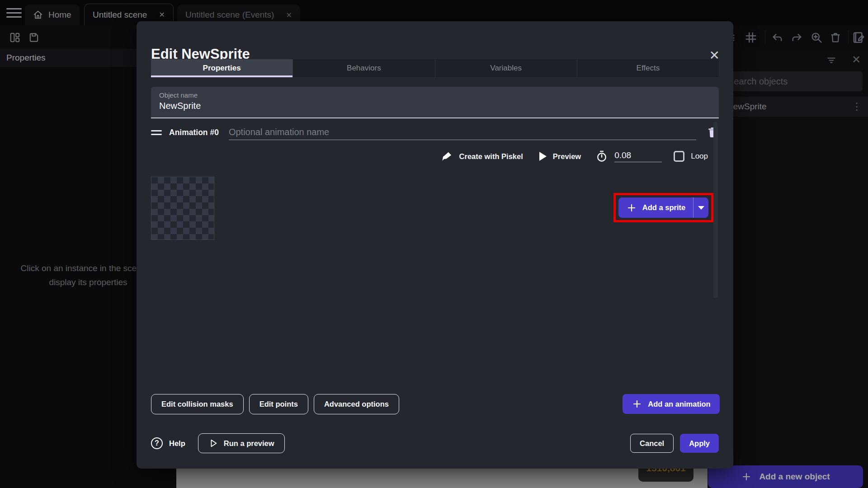 This screenshot has width=868, height=488. Describe the element at coordinates (156, 133) in the screenshot. I see `drag-handle-icon` at that location.